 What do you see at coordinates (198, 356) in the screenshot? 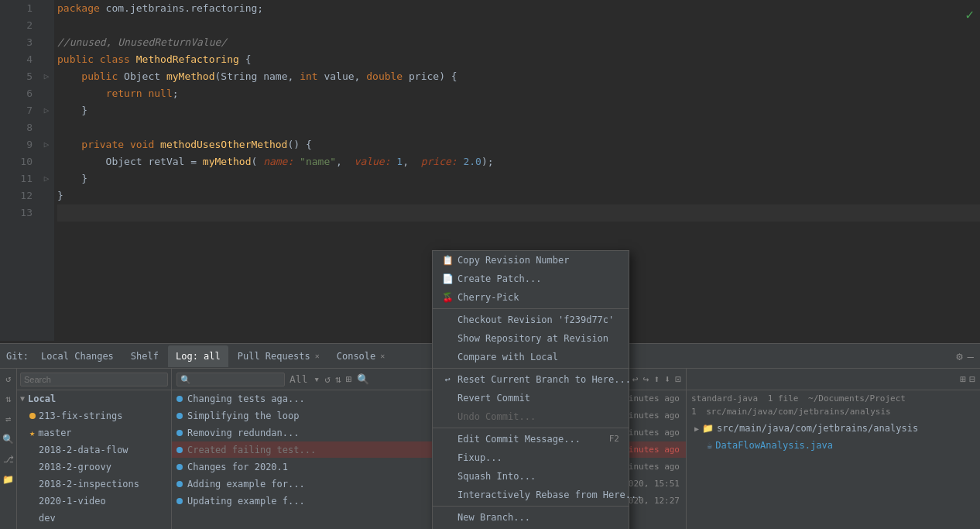
I see `tab-log-all: Log: all` at bounding box center [198, 356].